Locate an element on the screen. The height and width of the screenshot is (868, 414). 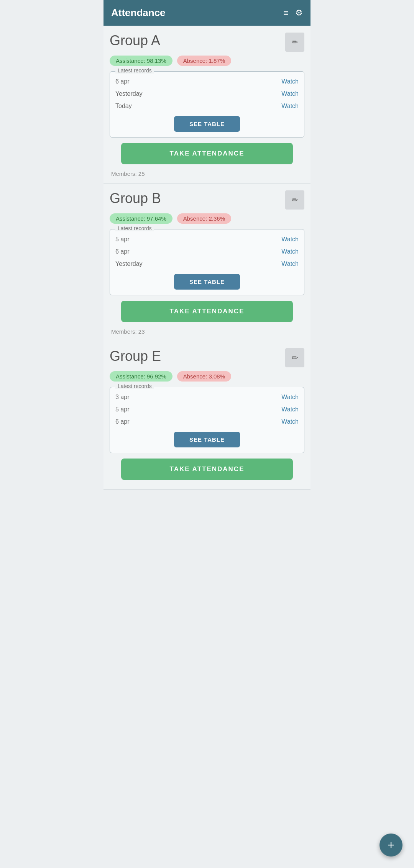
record-date-0-2: Today is located at coordinates (123, 106).